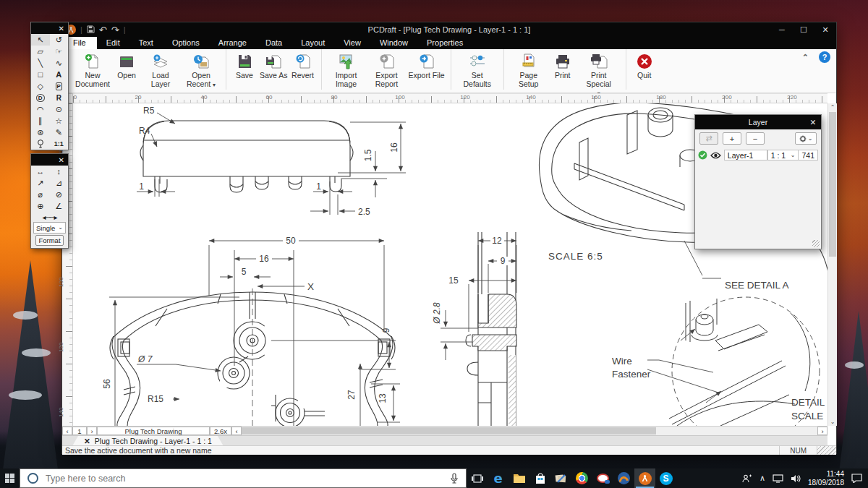  What do you see at coordinates (41, 86) in the screenshot?
I see `polygon-tool: ◇` at bounding box center [41, 86].